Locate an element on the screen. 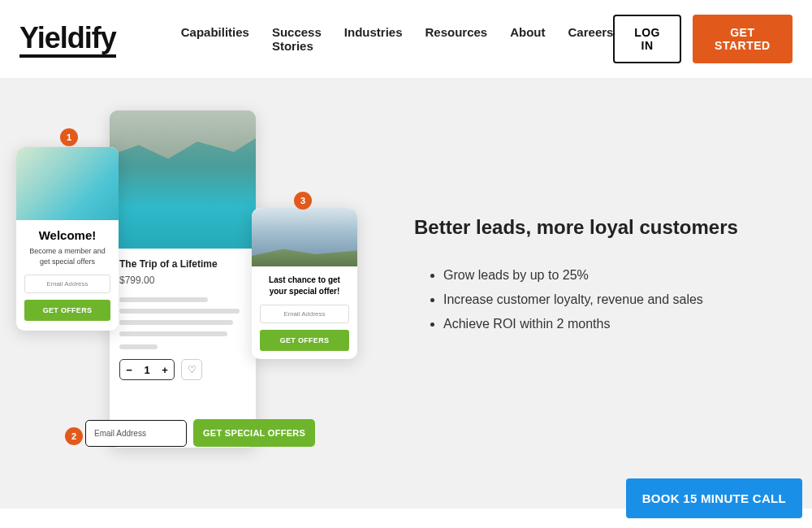 The image size is (812, 528). welcome-image is located at coordinates (67, 184).